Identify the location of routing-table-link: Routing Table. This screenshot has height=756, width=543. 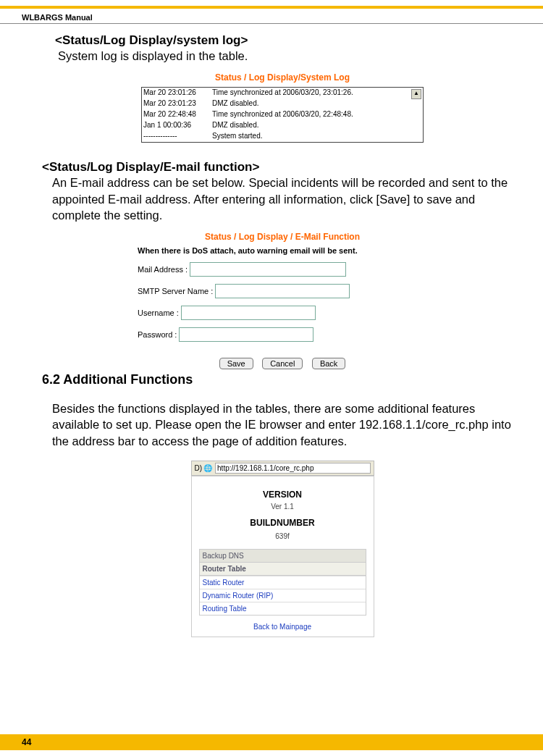
(282, 608).